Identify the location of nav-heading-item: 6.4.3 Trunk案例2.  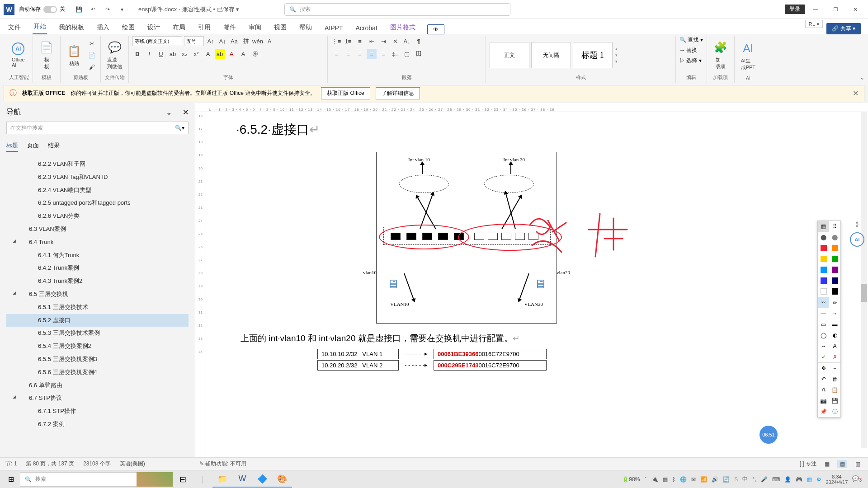
(98, 281).